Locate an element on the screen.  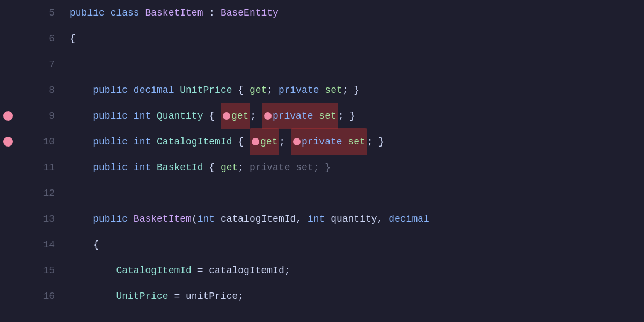
code-line-9: public int Quantity { get; private set; … is located at coordinates (357, 116).